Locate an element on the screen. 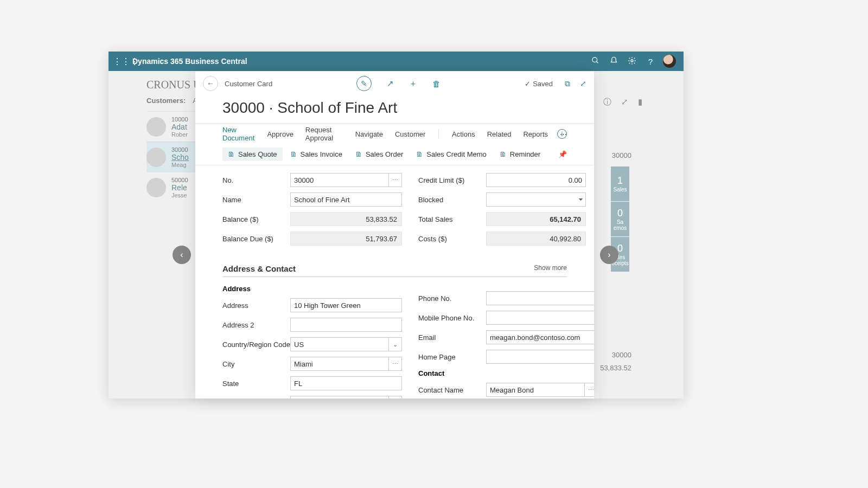 This screenshot has width=868, height=488. save-status: ✓ Saved is located at coordinates (539, 84).